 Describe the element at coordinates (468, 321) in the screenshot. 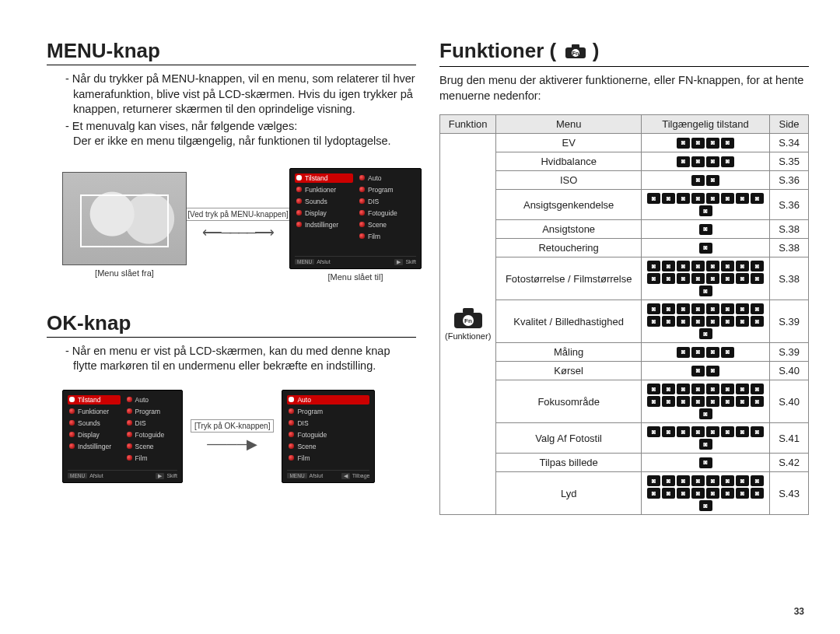

I see `svg-text: Fn` at that location.